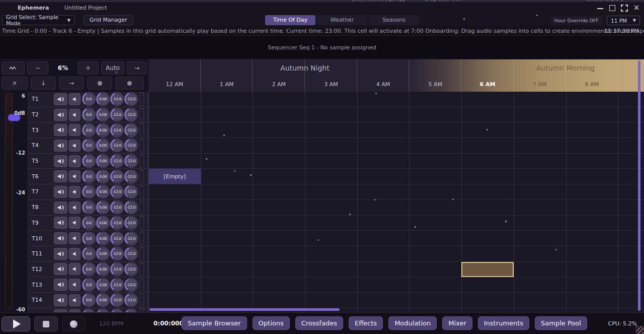 The width and height of the screenshot is (644, 334). I want to click on hour-override-button: Hour Override OFF, so click(577, 20).